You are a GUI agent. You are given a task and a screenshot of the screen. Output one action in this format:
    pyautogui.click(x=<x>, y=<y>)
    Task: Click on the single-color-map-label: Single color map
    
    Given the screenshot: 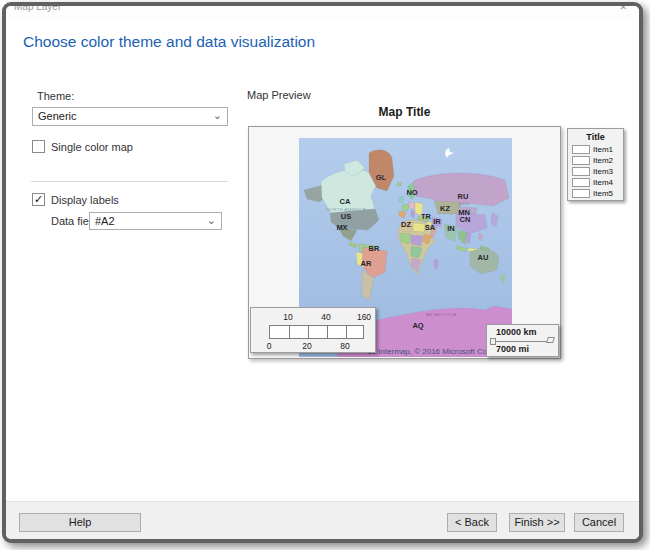 What is the action you would take?
    pyautogui.click(x=92, y=147)
    